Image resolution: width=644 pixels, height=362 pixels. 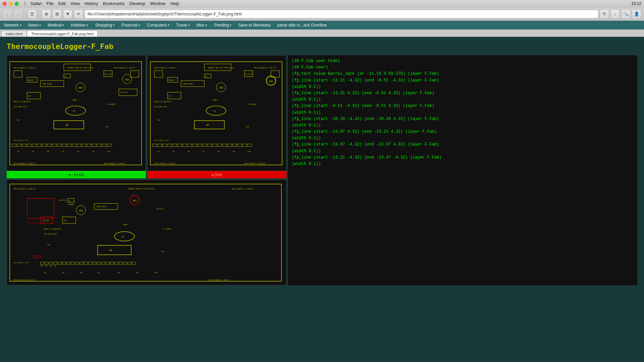 What do you see at coordinates (47, 84) in the screenshot?
I see `svg-text: CONN_02X03` at bounding box center [47, 84].